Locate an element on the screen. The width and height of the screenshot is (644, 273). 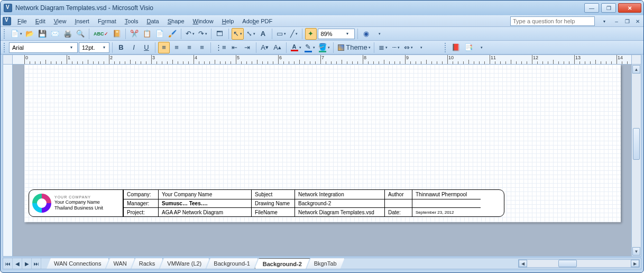
toolbar-overflow-2: ▾ is located at coordinates (421, 48).